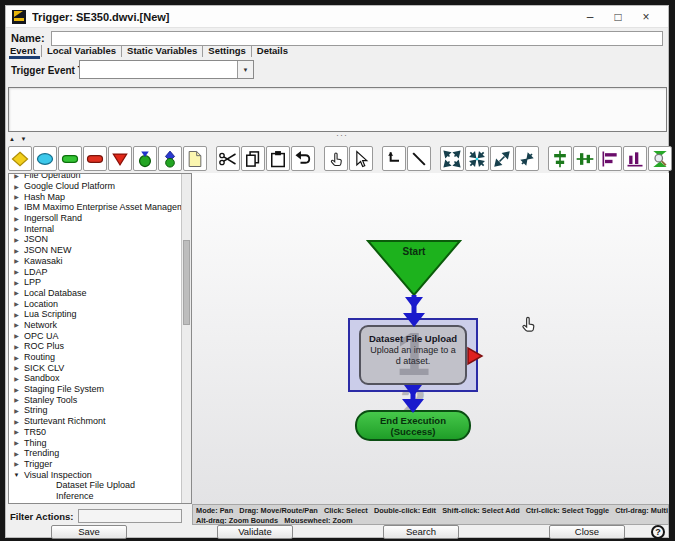  Describe the element at coordinates (635, 158) in the screenshot. I see `align-bottom-icon` at that location.